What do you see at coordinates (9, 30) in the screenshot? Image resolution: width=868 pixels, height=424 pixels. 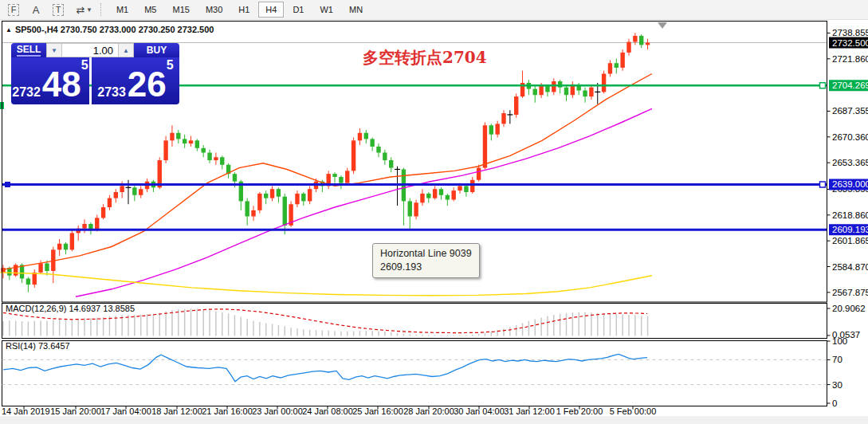 I see `symbol-collapse-arrow-icon: ▲` at bounding box center [9, 30].